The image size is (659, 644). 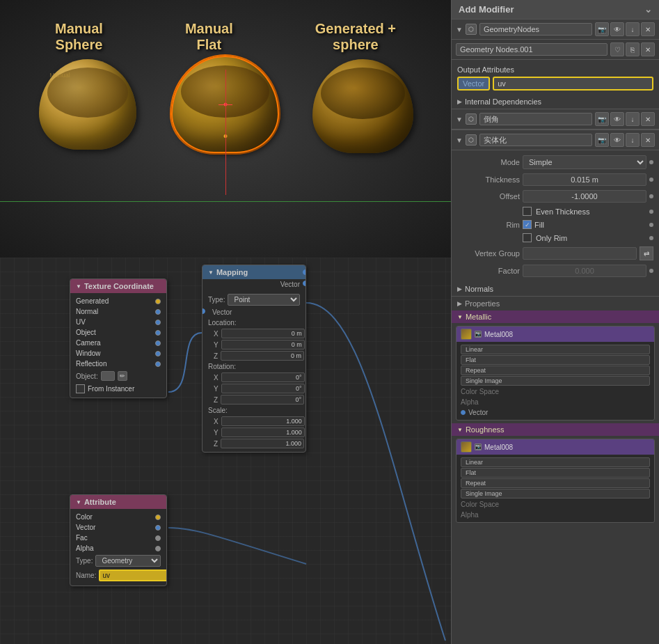 What do you see at coordinates (471, 119) in the screenshot?
I see `bevel-icon: ⬡` at bounding box center [471, 119].